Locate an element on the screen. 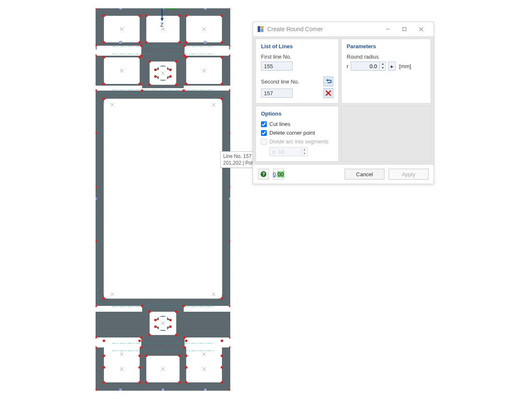 This screenshot has width=532, height=399. clear-line-button is located at coordinates (328, 93).